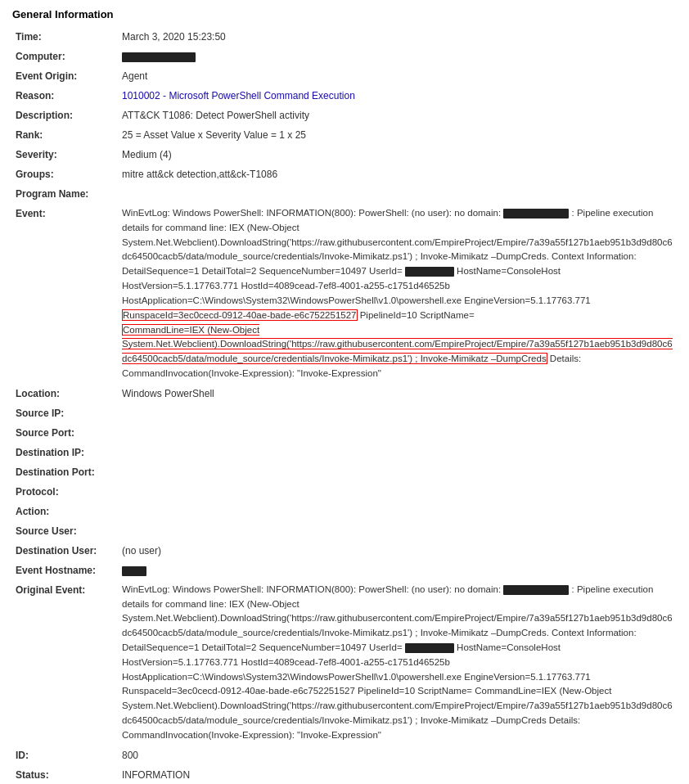  What do you see at coordinates (344, 194) in the screenshot?
I see `table-row: Program Name:` at bounding box center [344, 194].